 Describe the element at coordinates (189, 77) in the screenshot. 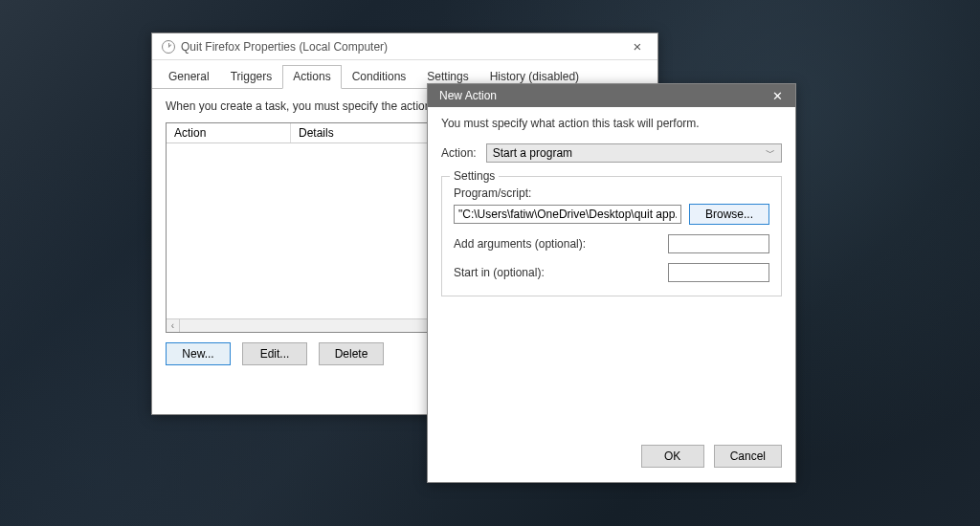

I see `tab-general: General` at that location.